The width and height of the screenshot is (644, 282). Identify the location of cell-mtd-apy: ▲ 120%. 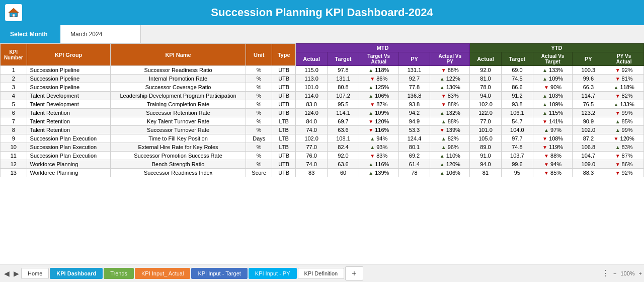
(450, 164).